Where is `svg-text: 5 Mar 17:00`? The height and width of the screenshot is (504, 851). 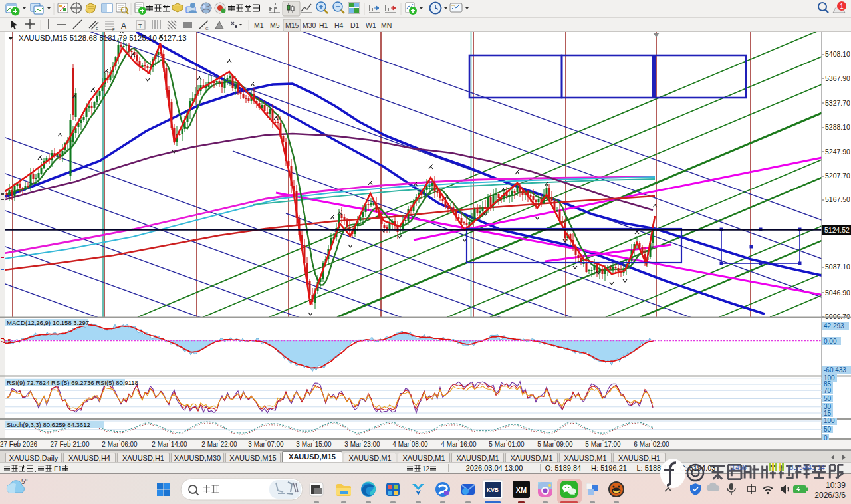
svg-text: 5 Mar 17:00 is located at coordinates (603, 444).